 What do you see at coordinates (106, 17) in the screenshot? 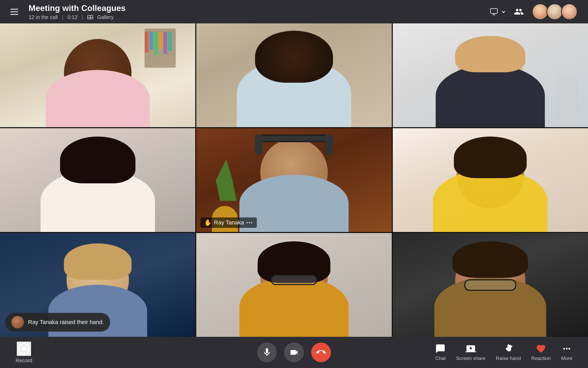
I see `view-mode: Gallery` at bounding box center [106, 17].